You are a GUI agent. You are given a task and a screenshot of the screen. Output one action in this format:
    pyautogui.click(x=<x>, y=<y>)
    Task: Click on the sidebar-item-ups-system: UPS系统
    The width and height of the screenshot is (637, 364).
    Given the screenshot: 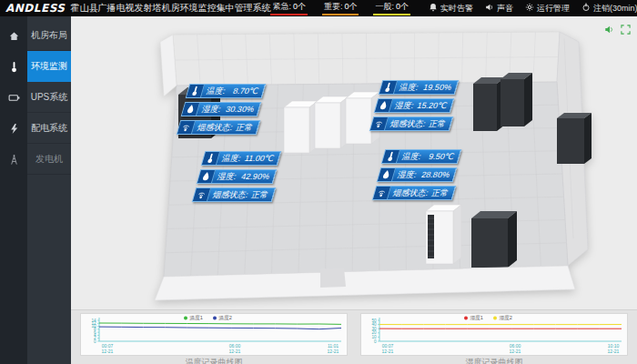 What is the action you would take?
    pyautogui.click(x=35, y=97)
    